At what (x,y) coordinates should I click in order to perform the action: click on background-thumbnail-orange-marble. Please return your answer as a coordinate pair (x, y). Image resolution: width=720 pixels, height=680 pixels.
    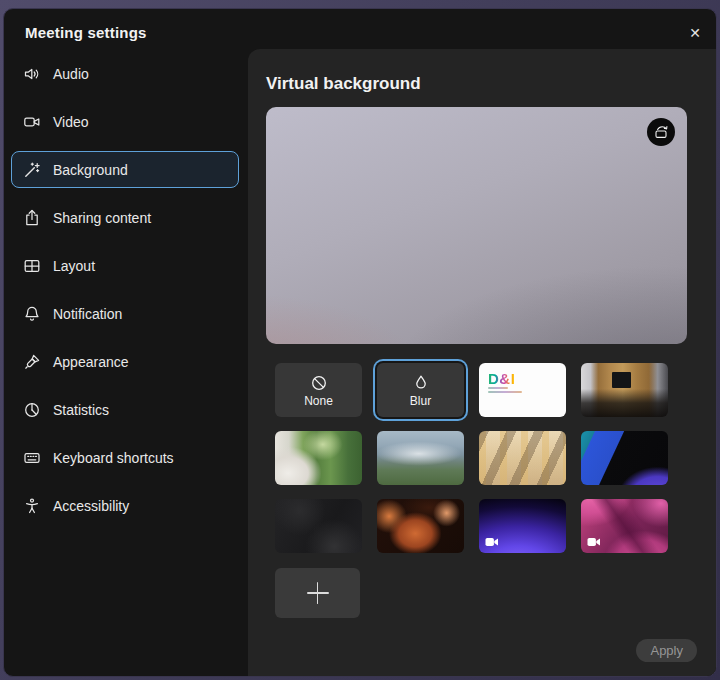
    Looking at the image, I should click on (420, 526).